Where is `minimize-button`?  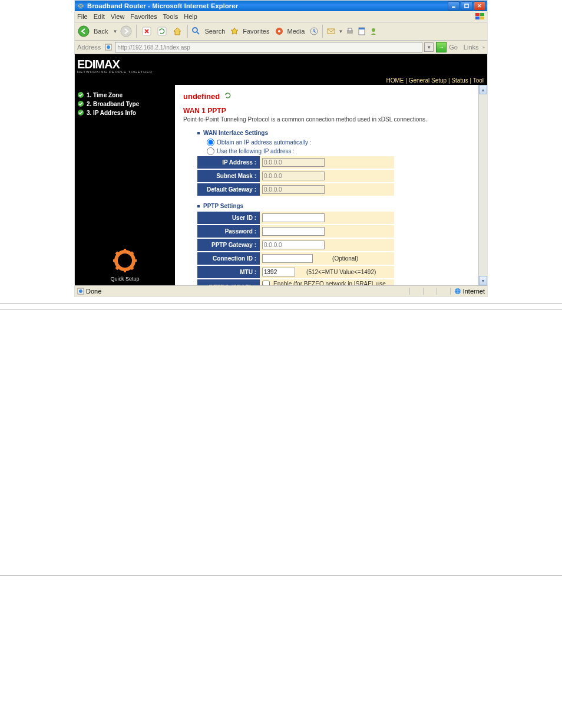
minimize-button is located at coordinates (454, 6).